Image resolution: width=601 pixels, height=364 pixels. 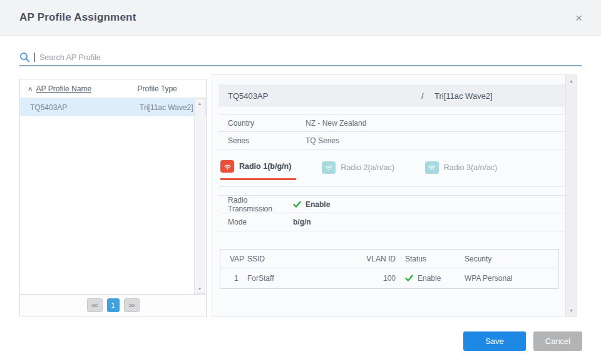 I want to click on radio-tabs: Radio 1(b/g/n) Radio 2(a/n/ac), so click(x=392, y=171).